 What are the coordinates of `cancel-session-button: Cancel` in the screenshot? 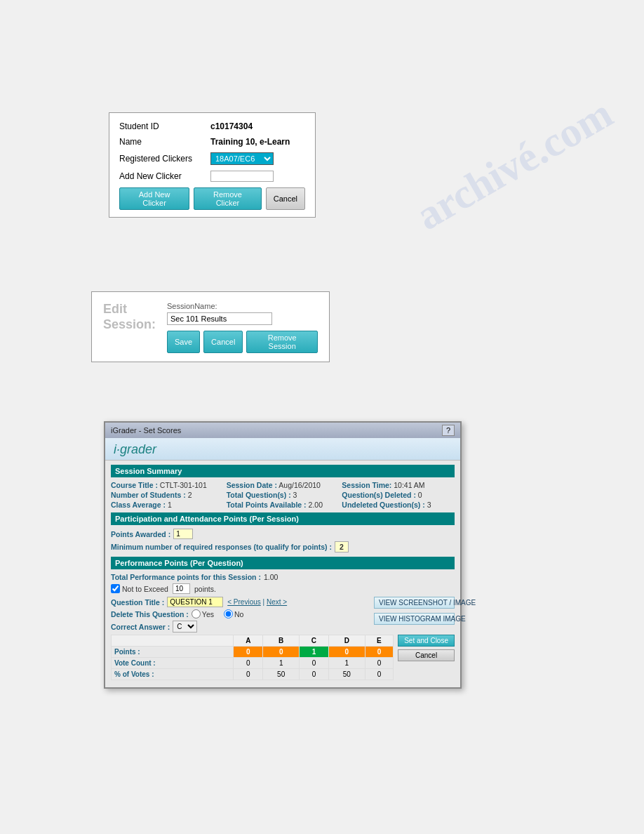 It's located at (223, 342).